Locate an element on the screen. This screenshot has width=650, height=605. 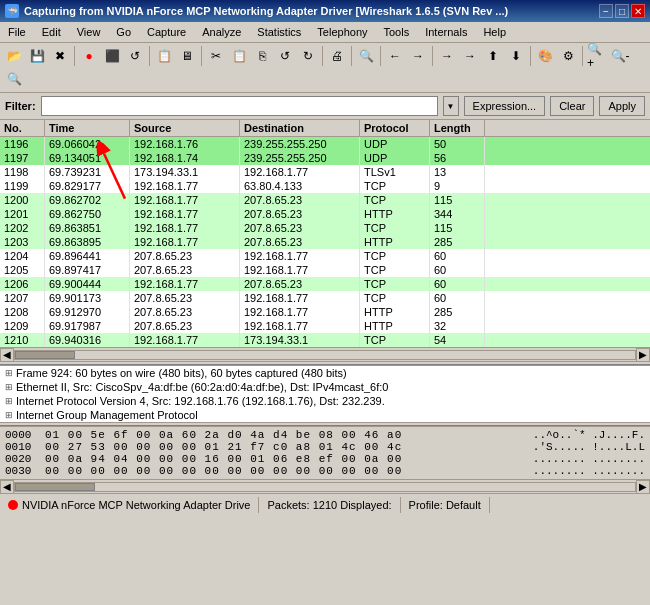
table-row: 120169.862750192.168.1.77207.8.65.23HTTP… is located at coordinates (325, 214).